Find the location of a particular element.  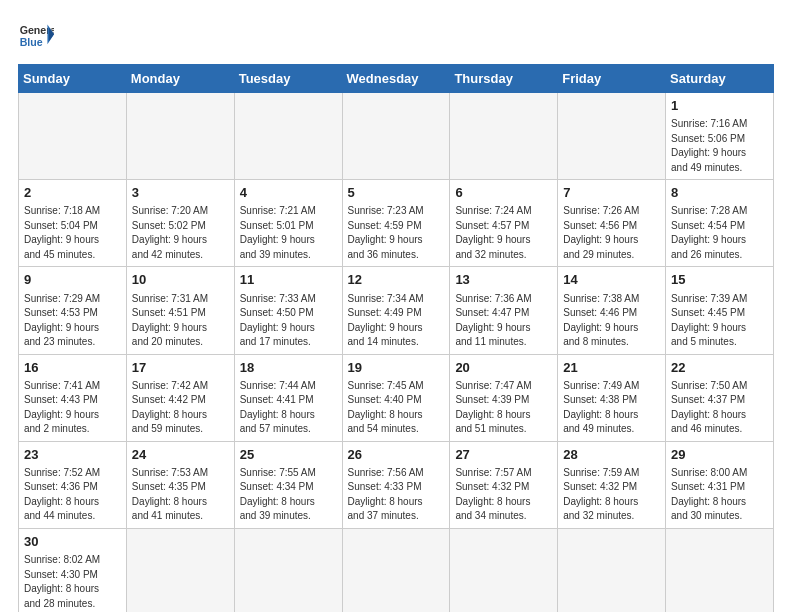

page-header: General Blue is located at coordinates (396, 36).